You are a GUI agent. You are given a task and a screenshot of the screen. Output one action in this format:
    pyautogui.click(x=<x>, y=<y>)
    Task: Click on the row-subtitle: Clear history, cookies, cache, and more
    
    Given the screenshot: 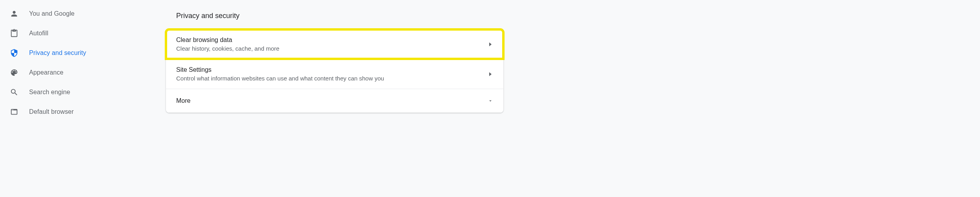 What is the action you would take?
    pyautogui.click(x=228, y=49)
    